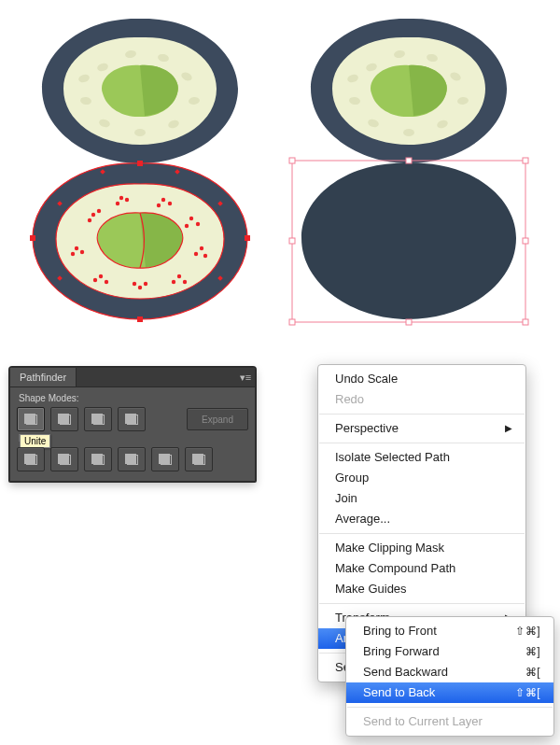 The image size is (560, 745). What do you see at coordinates (98, 419) in the screenshot?
I see `intersect-button` at bounding box center [98, 419].